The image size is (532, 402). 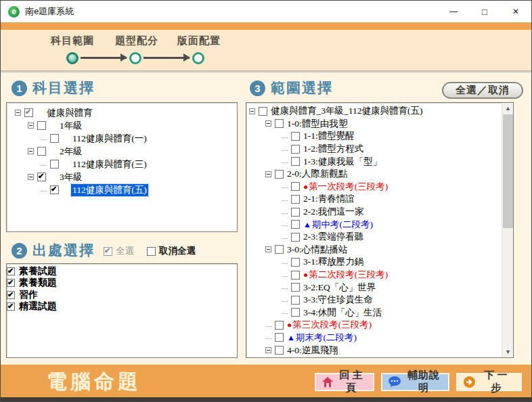 What do you see at coordinates (152, 252) in the screenshot?
I see `deselect-all-checkbox` at bounding box center [152, 252].